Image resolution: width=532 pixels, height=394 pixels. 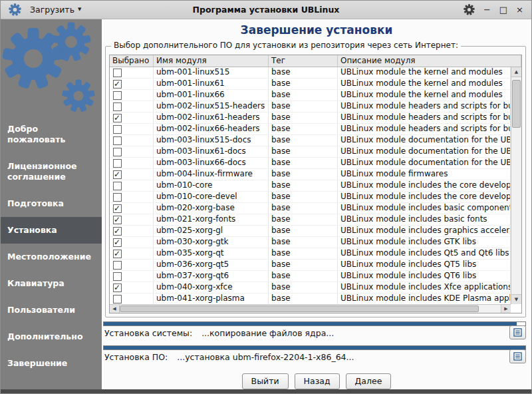 I want to click on sidebar-item-6: Клавиатура, so click(x=51, y=284).